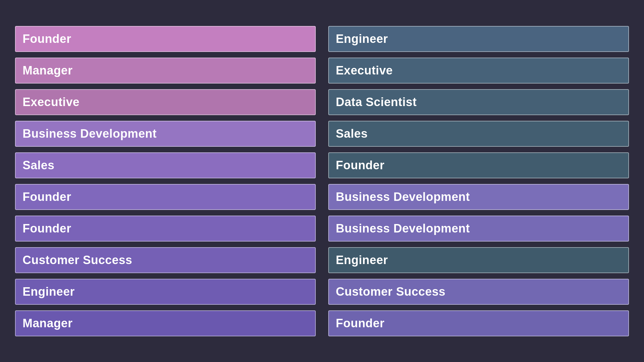 This screenshot has width=644, height=362. Describe the element at coordinates (479, 71) in the screenshot. I see `tag-item-right: Executive` at that location.